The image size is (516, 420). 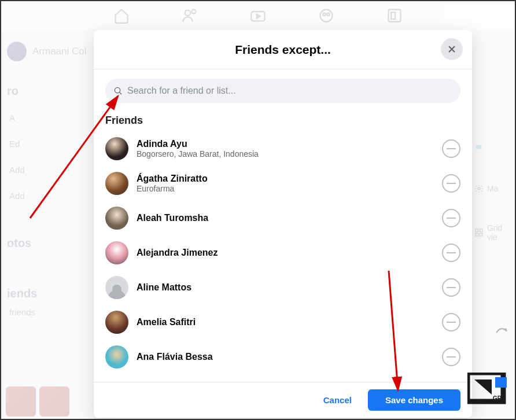 I want to click on friend-row: Aleah Turomsha, so click(x=283, y=218).